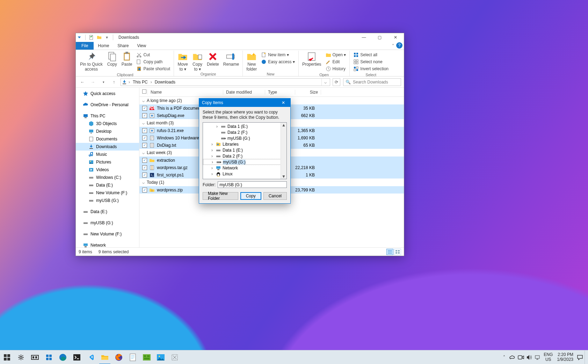 This screenshot has width=588, height=364. Describe the element at coordinates (586, 357) in the screenshot. I see `show-desktop-button` at that location.